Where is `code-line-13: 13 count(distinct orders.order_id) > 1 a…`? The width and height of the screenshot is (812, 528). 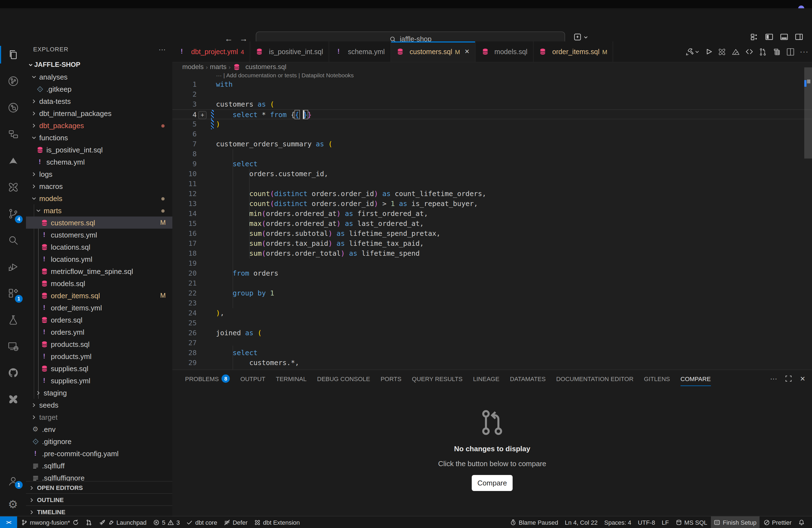
code-line-13: 13 count(distinct orders.order_id) > 1 a… is located at coordinates (492, 204).